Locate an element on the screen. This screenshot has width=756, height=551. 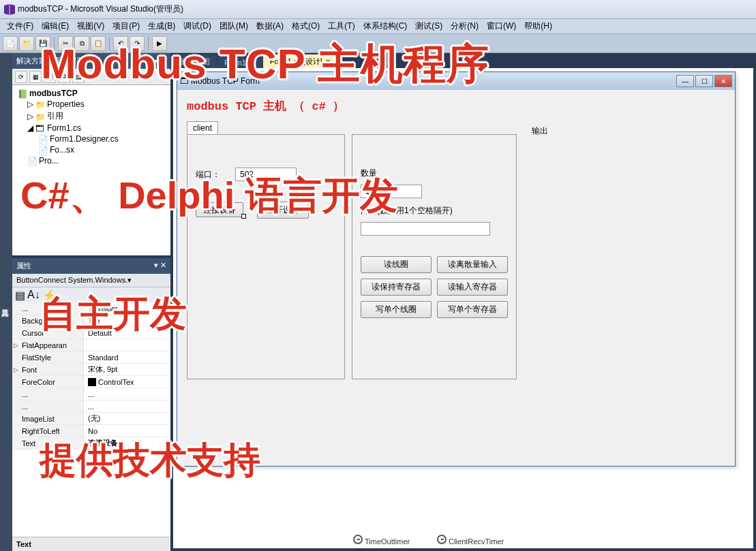
prop-row: ▷Font宋体, 9pt is located at coordinates (91, 370).